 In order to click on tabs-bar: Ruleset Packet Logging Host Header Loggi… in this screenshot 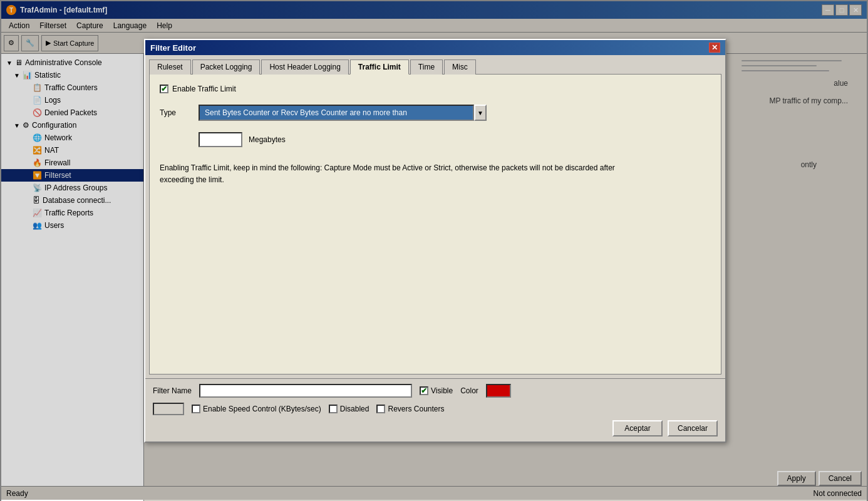, I will do `click(435, 65)`.